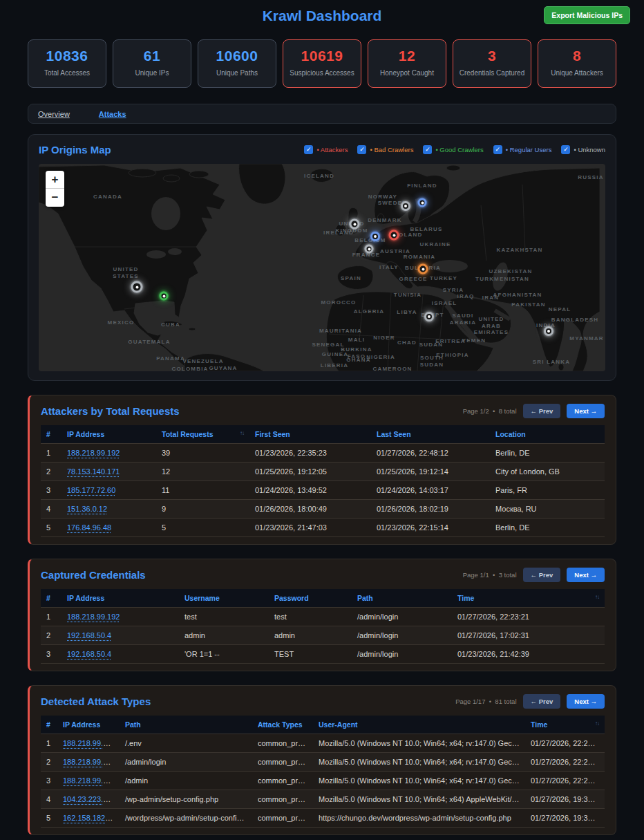 This screenshot has width=644, height=840. I want to click on stat-card-honeypot-caught: 12Honeypot Caught, so click(407, 64).